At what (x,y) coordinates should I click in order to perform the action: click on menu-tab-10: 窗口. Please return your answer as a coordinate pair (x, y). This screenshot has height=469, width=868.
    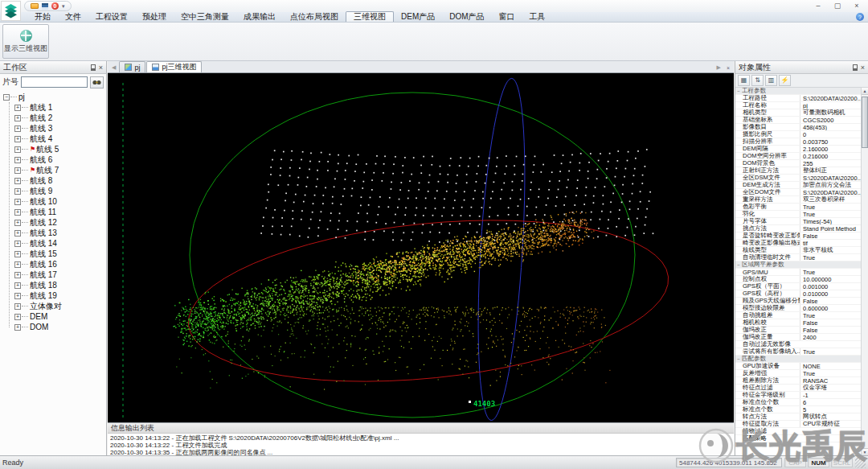
    Looking at the image, I should click on (507, 16).